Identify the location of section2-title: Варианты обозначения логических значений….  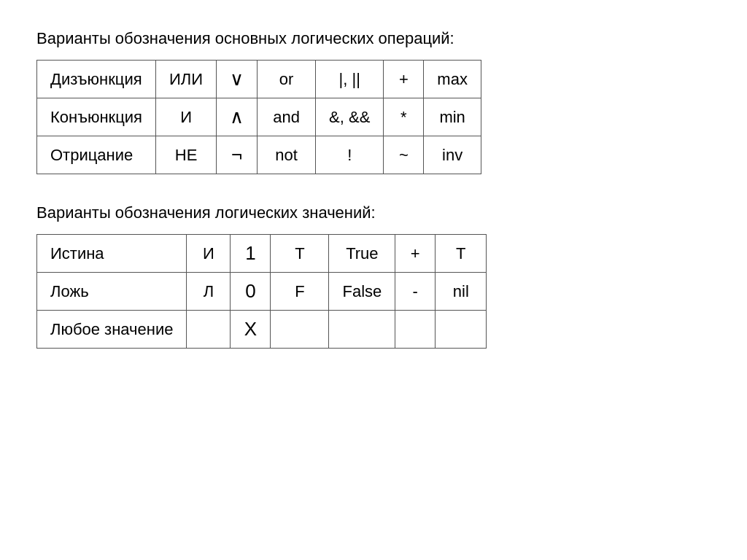
(374, 213).